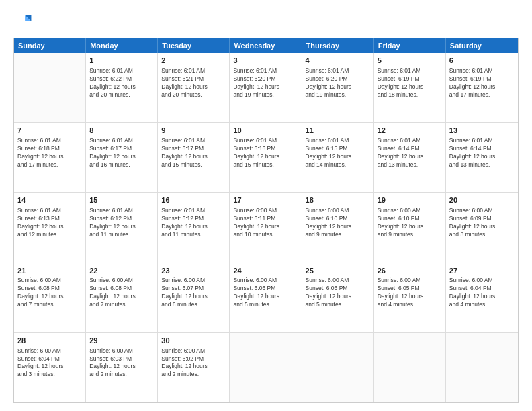  Describe the element at coordinates (193, 298) in the screenshot. I see `calendar-cell: 23Sunrise: 6:00 AM Sunset: 6:07 PM Dayli…` at that location.